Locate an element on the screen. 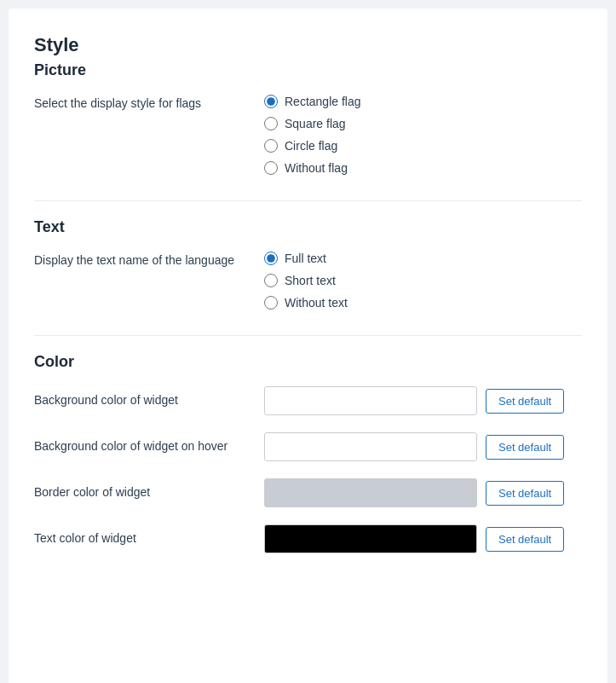  color-text-wrapper: Set default is located at coordinates (414, 539).